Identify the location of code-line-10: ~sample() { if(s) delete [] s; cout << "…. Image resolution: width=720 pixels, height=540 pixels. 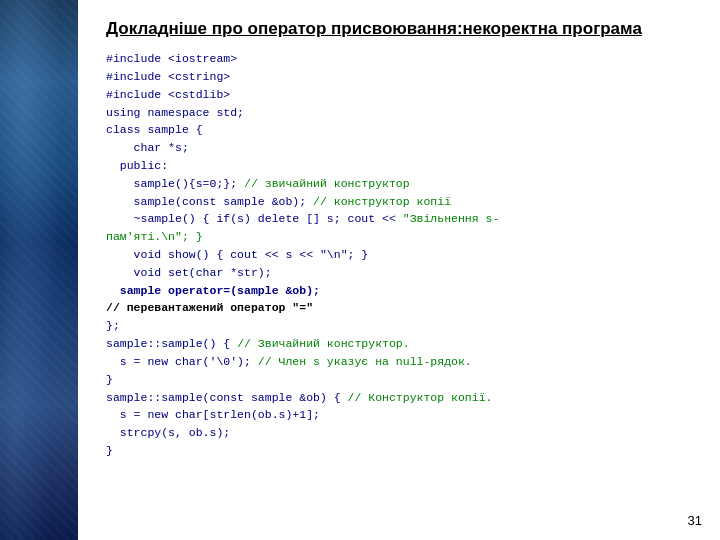
(401, 219).